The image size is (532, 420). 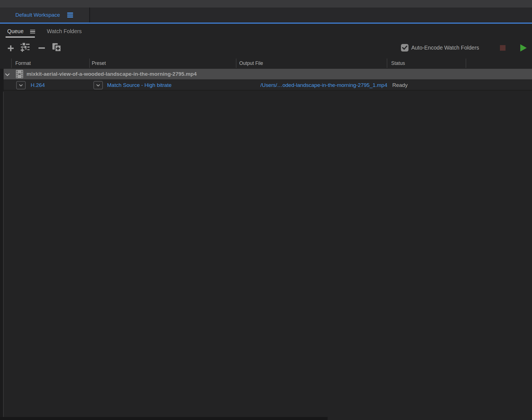 I want to click on format-link: H.264, so click(x=38, y=85).